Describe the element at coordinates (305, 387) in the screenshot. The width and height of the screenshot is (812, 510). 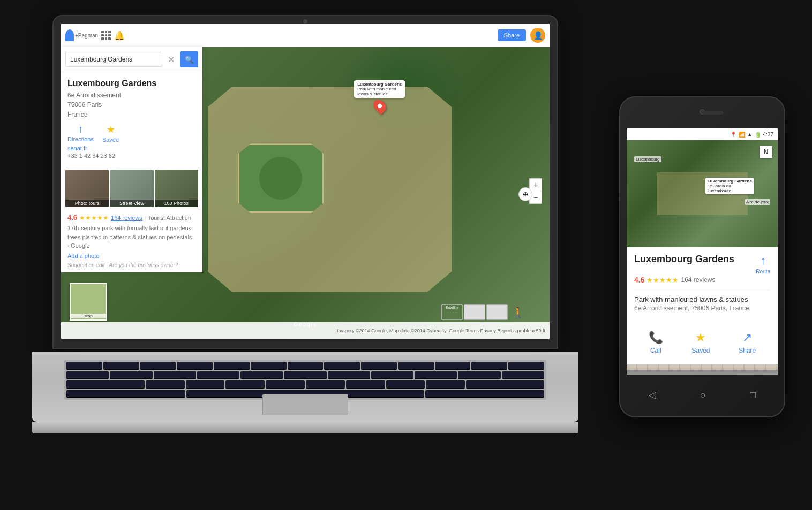
I see `laptop-keyboard-body` at that location.